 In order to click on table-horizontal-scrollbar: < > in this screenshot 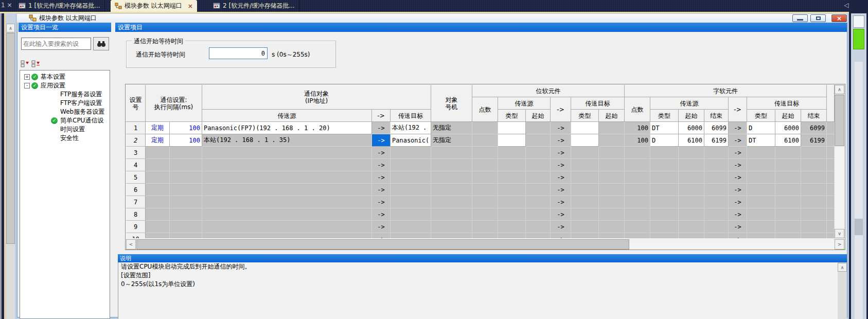, I will do `click(485, 244)`.